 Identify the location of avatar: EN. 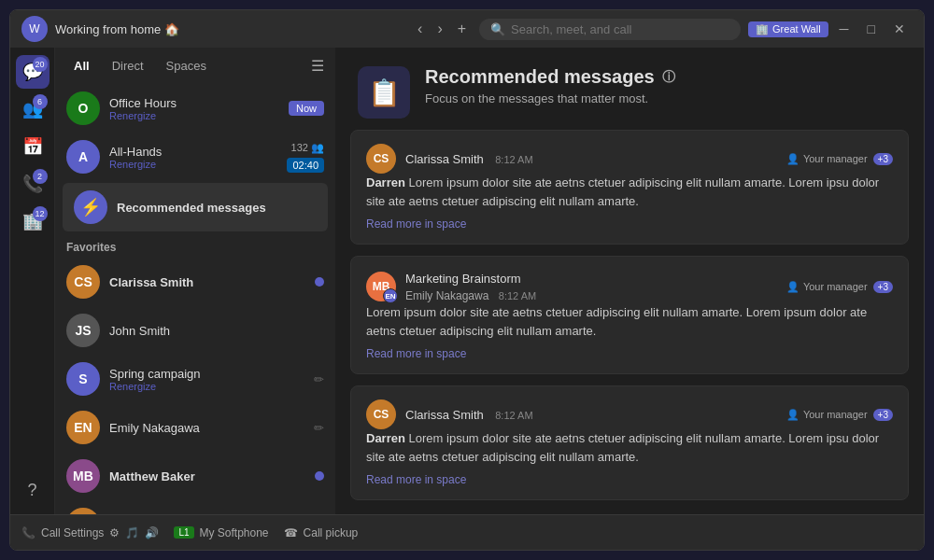
(83, 427).